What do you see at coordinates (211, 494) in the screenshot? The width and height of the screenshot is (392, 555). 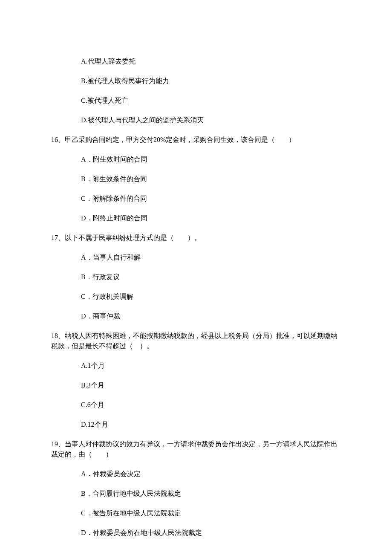 I see `q19-option-b: B．合同履行地中级人民法院裁定` at bounding box center [211, 494].